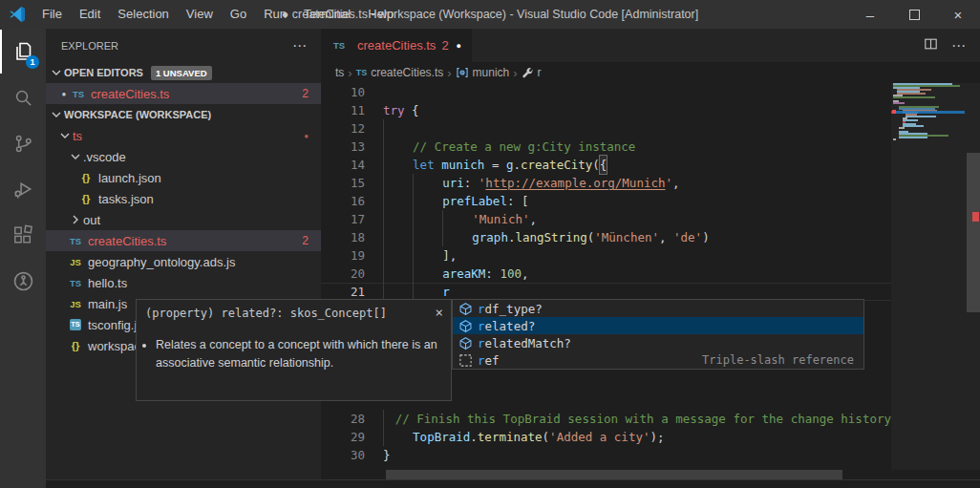  I want to click on activity-references, so click(23, 281).